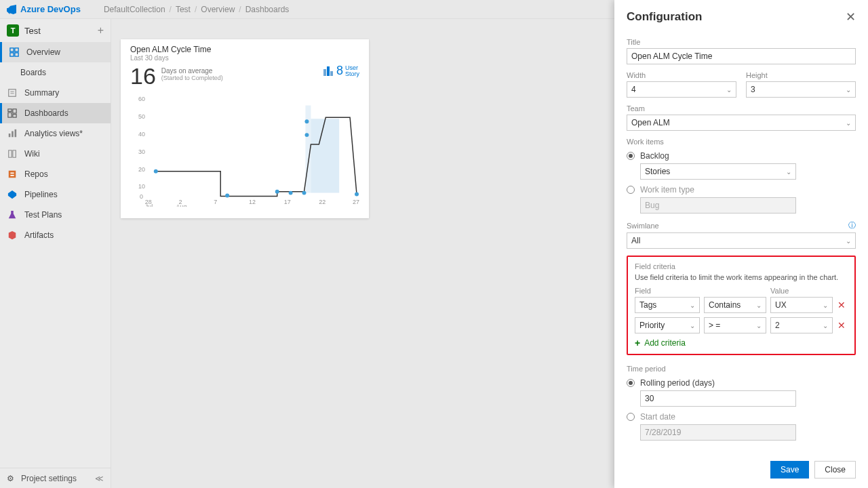 The width and height of the screenshot is (868, 488). What do you see at coordinates (56, 134) in the screenshot?
I see `sidebar-item-analytics: Analytics views*` at bounding box center [56, 134].